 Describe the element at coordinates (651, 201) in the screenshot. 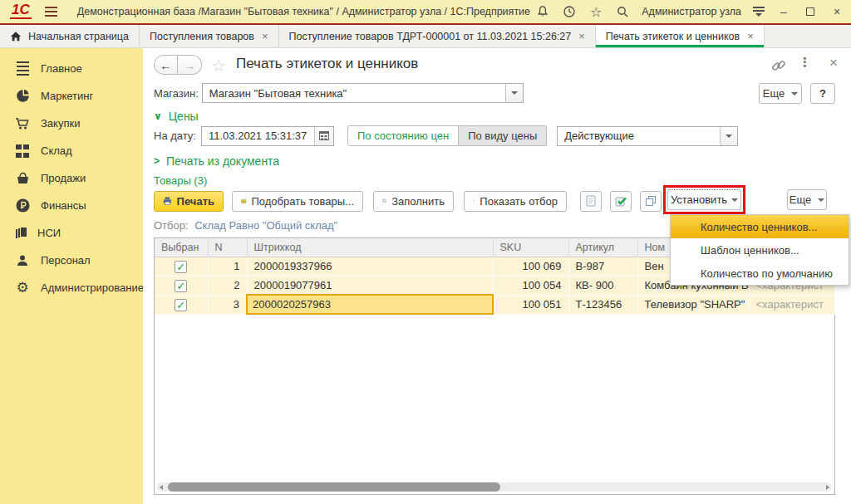

I see `copy-button` at that location.